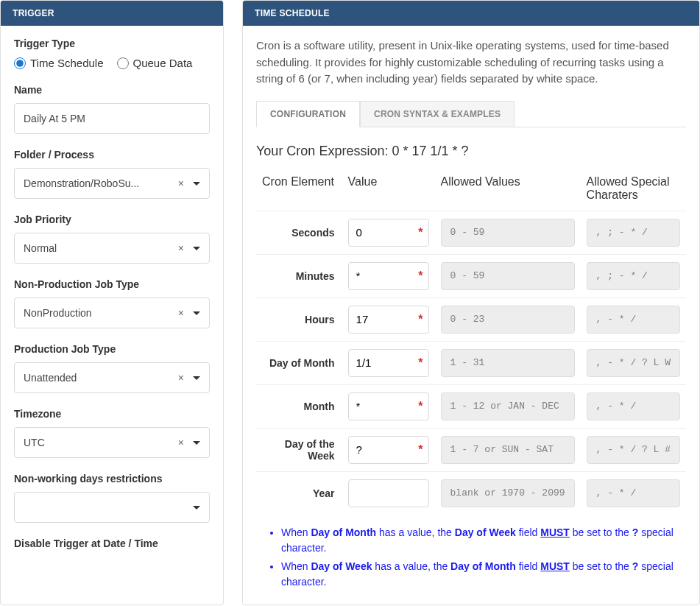 This screenshot has width=700, height=606. Describe the element at coordinates (471, 275) in the screenshot. I see `cron-row: Minutes*0 - 59, ; - * /` at that location.